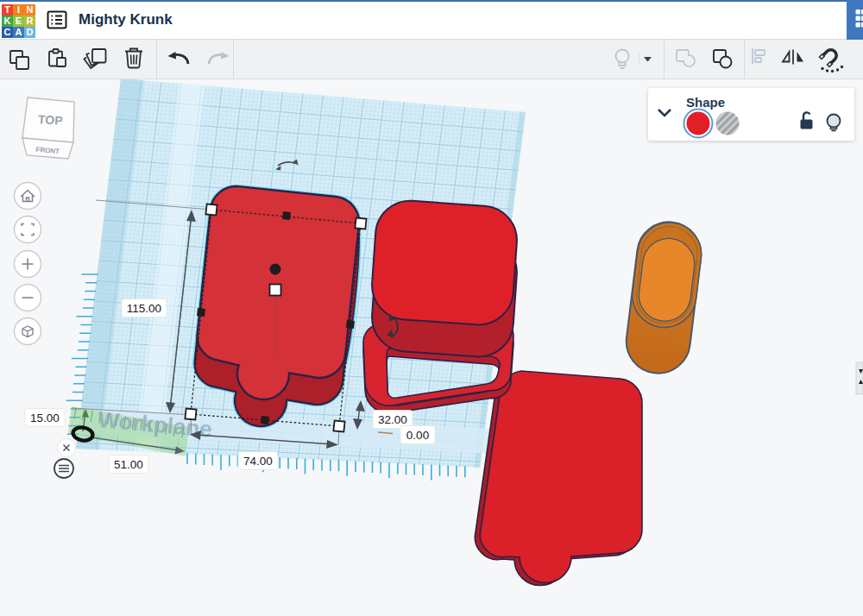 This screenshot has height=616, width=863. Describe the element at coordinates (51, 120) in the screenshot. I see `svg-text: TOP` at that location.